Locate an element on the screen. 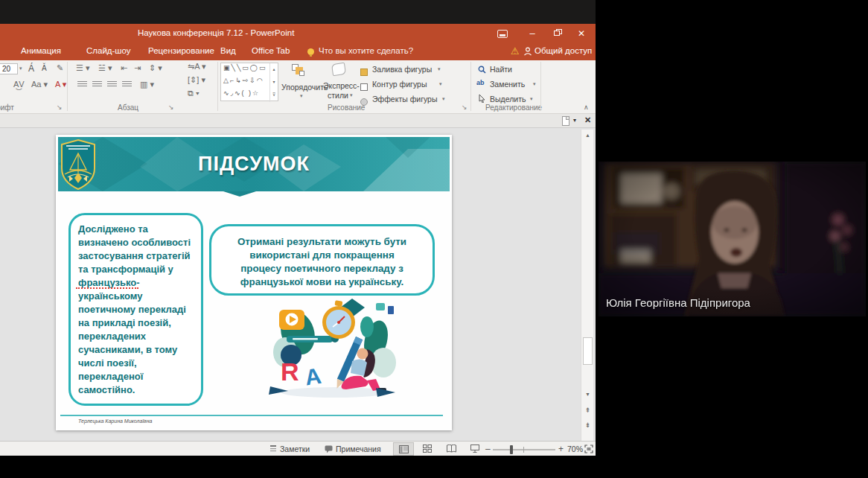 The height and width of the screenshot is (478, 868). tell-me-box: Что вы хотите сделать? is located at coordinates (366, 51).